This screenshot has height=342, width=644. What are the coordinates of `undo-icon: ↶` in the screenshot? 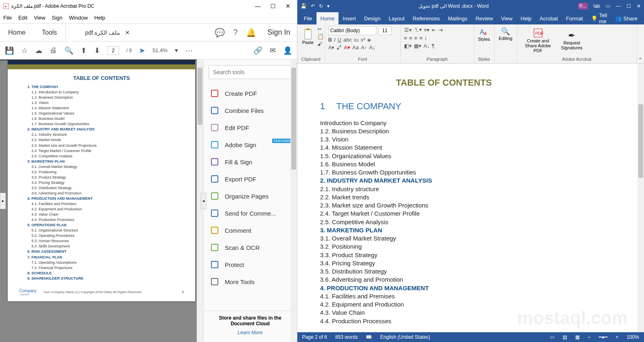 It's located at (313, 6).